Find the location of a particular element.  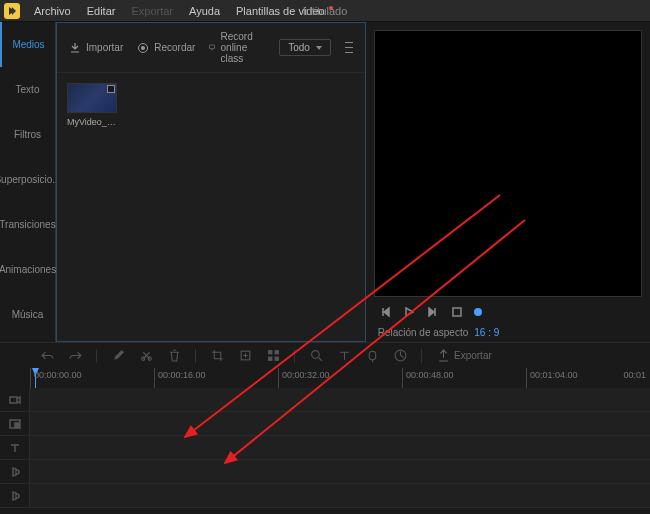

cut-button is located at coordinates (146, 356).